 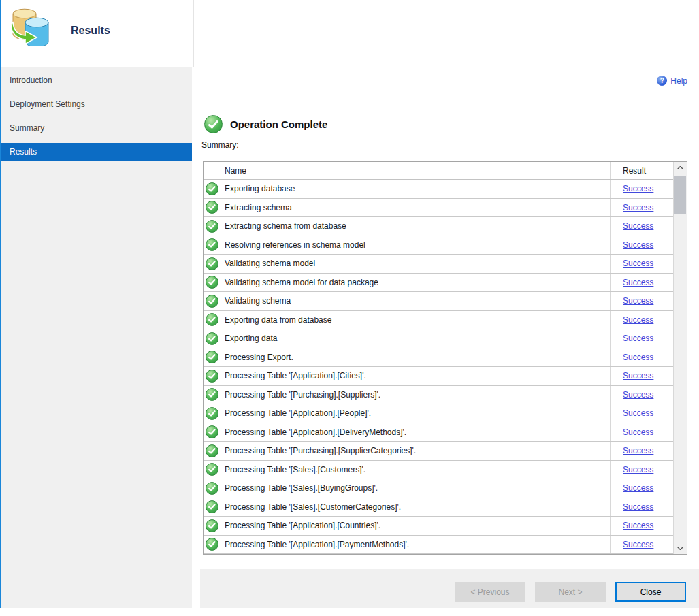 What do you see at coordinates (438, 489) in the screenshot?
I see `table-row: Processing Table '[Sales].[BuyingGroups]…` at bounding box center [438, 489].